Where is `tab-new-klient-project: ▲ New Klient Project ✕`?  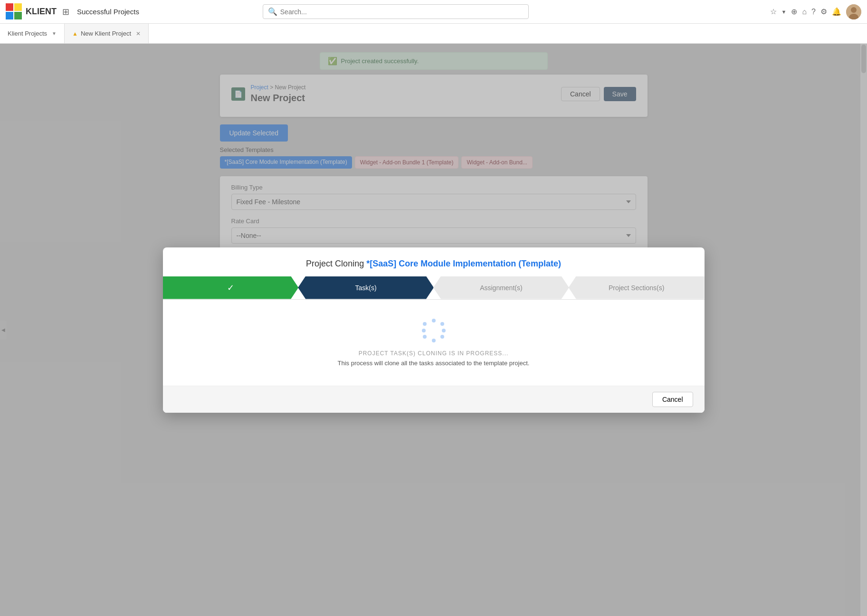
tab-new-klient-project: ▲ New Klient Project ✕ is located at coordinates (106, 33).